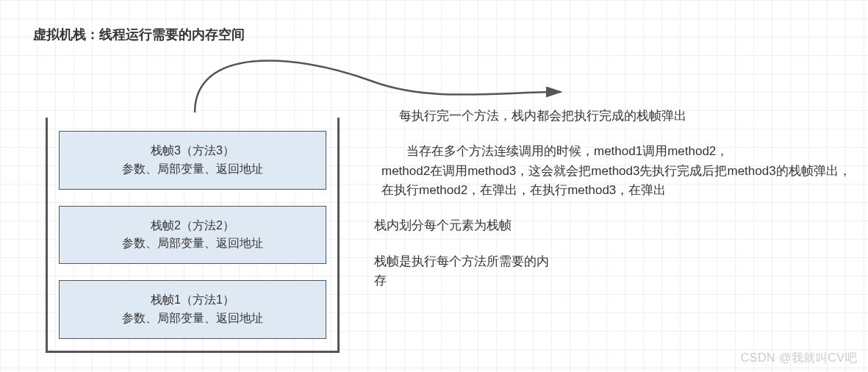 The height and width of the screenshot is (372, 868). What do you see at coordinates (139, 35) in the screenshot?
I see `page-title: 虚拟机栈：线程运行需要的内存空间` at bounding box center [139, 35].